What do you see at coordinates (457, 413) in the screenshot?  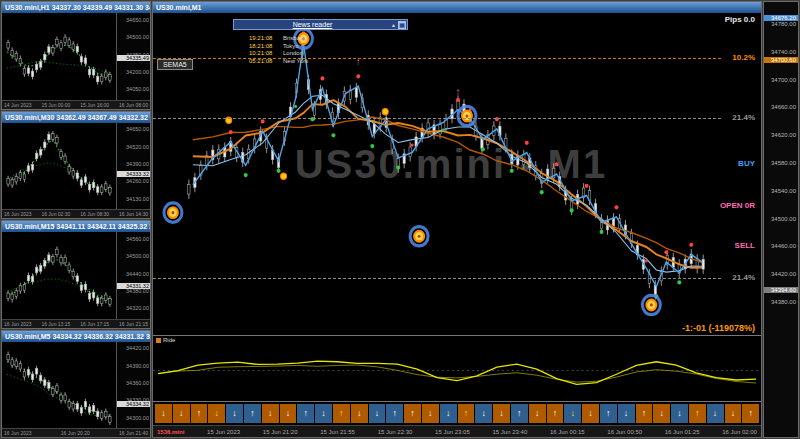 I see `signal-arrow-band: ↓↓↑↓↓↑↓↓↑↓↑↓↓↑↑↓↓↑↓↓↑↓↑↓↓↑↓↑↓↓↑↓↓↑` at bounding box center [457, 413].